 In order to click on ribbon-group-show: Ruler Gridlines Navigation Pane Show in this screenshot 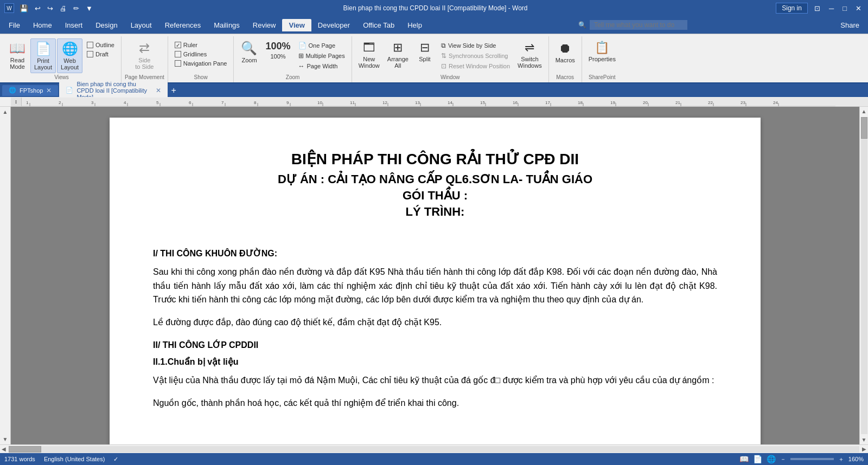, I will do `click(201, 60)`.